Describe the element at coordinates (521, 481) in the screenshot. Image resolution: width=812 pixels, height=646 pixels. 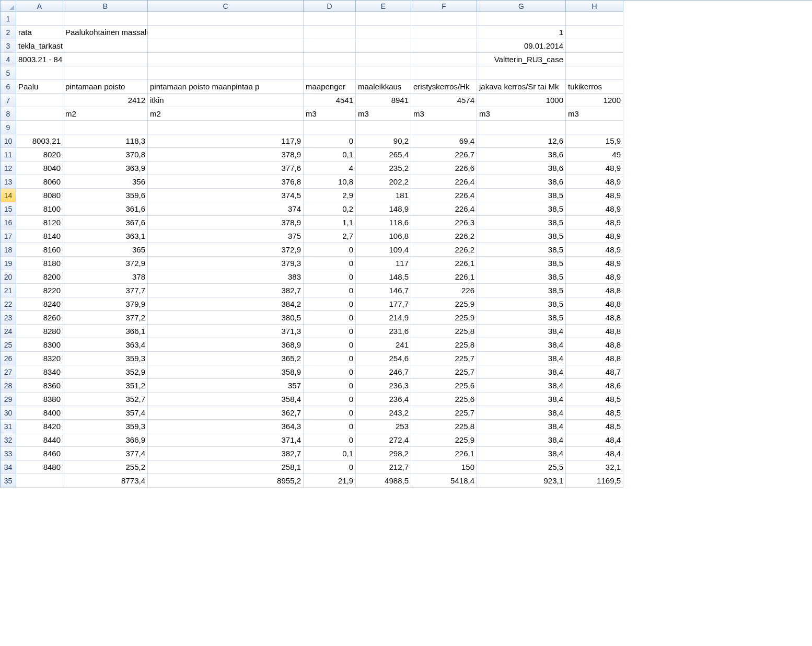
I see `cell-G35: 923,1` at that location.